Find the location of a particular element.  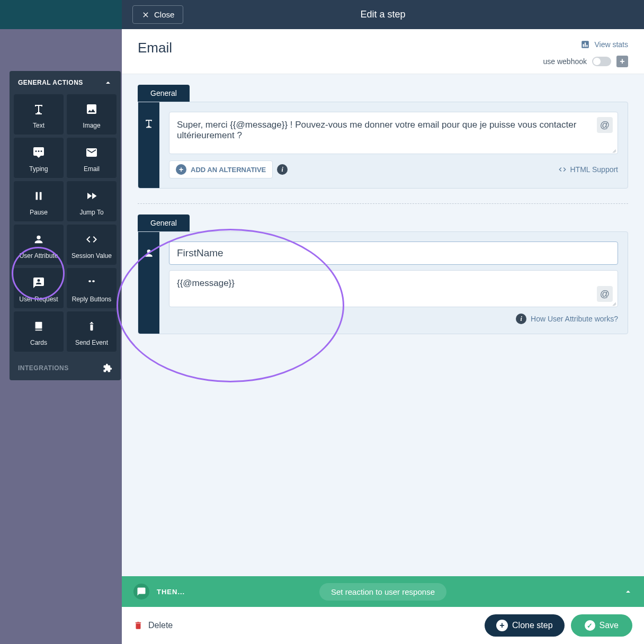

divider is located at coordinates (383, 203).